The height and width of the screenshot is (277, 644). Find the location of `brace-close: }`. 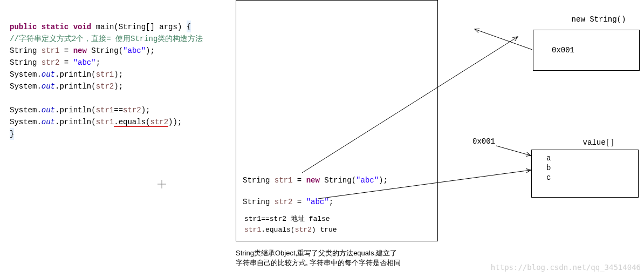

brace-close: } is located at coordinates (12, 134).